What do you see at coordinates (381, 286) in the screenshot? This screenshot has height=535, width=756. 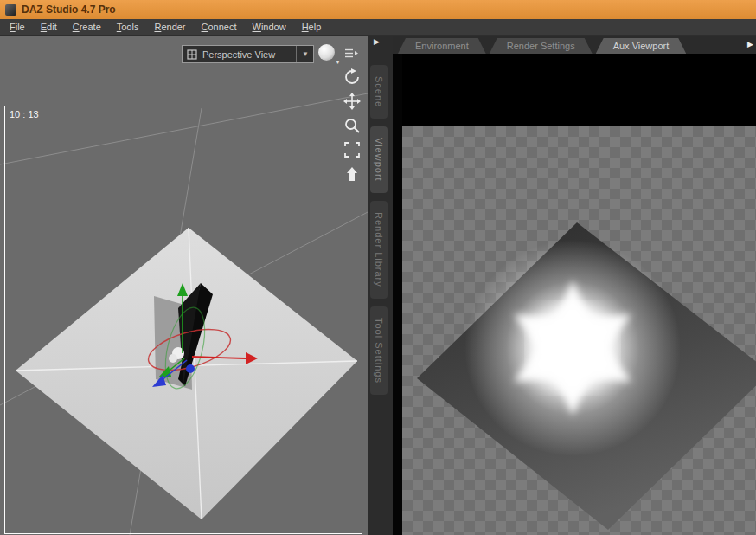 I see `side-tab-strip: ▶ Scene Viewport Render Library Tool Set…` at bounding box center [381, 286].